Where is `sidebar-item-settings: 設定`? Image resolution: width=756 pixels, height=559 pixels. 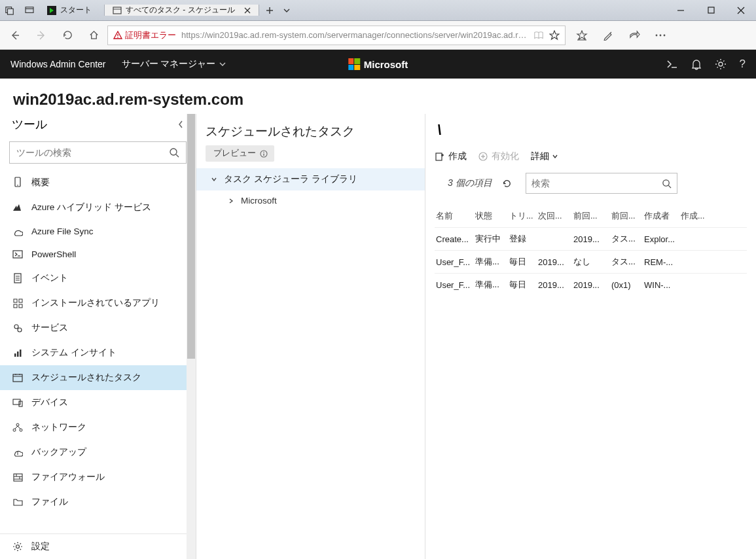 sidebar-item-settings: 設定 is located at coordinates (98, 547).